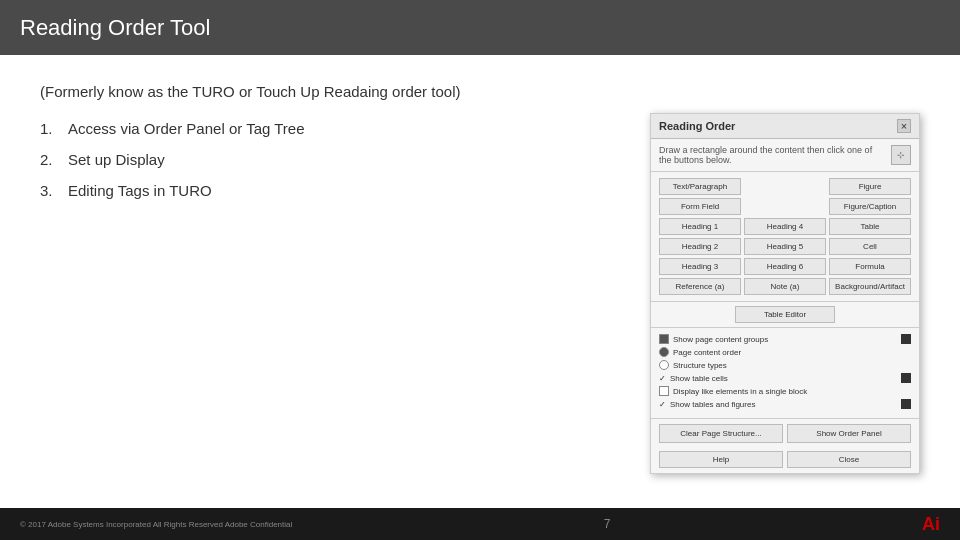 This screenshot has height=540, width=960. What do you see at coordinates (785, 314) in the screenshot?
I see `table-editor-button: Table Editor` at bounding box center [785, 314].